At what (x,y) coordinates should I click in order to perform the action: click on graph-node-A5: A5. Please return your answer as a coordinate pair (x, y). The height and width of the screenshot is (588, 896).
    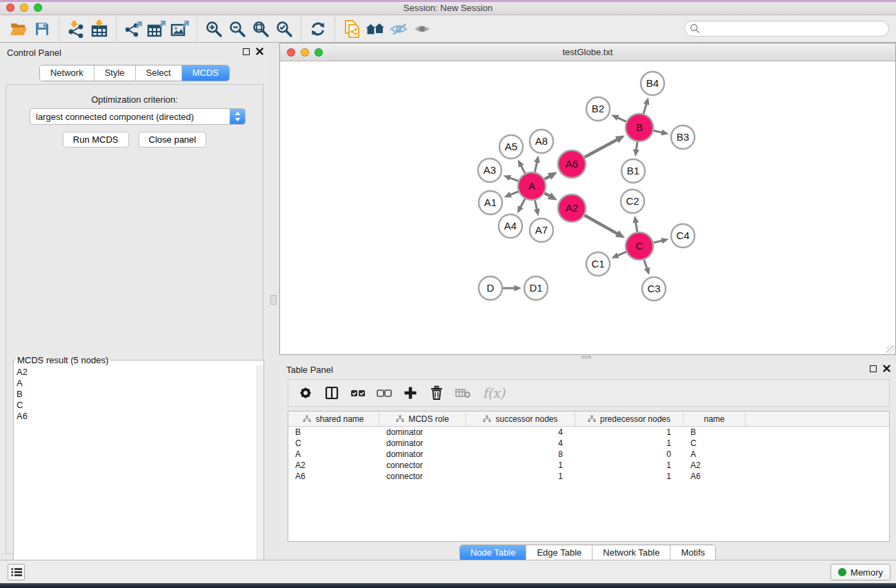
    Looking at the image, I should click on (511, 147).